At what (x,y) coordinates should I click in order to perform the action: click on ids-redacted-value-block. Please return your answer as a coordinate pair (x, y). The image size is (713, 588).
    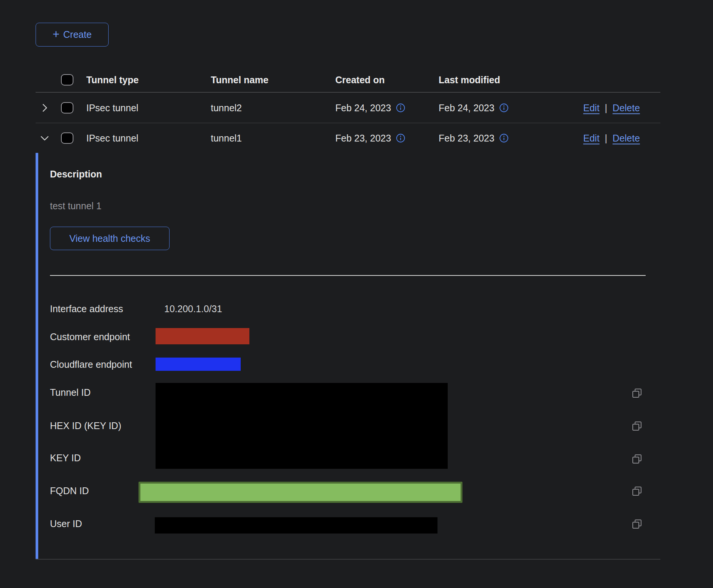
    Looking at the image, I should click on (302, 426).